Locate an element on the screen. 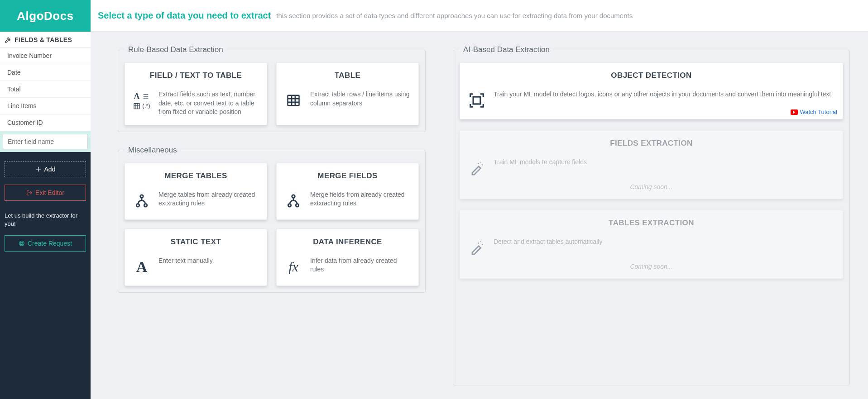 The width and height of the screenshot is (868, 399). sidebar-section-title: FIELDS & TABLES is located at coordinates (43, 40).